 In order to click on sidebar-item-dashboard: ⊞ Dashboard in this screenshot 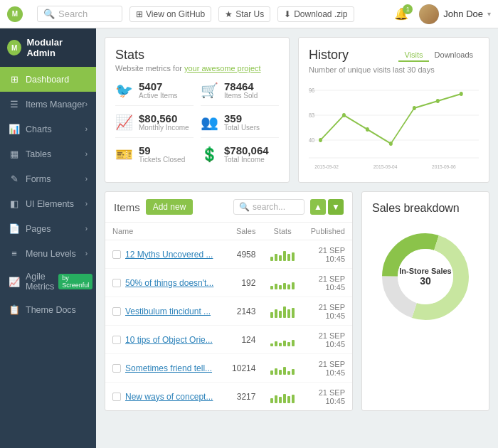, I will do `click(48, 80)`.